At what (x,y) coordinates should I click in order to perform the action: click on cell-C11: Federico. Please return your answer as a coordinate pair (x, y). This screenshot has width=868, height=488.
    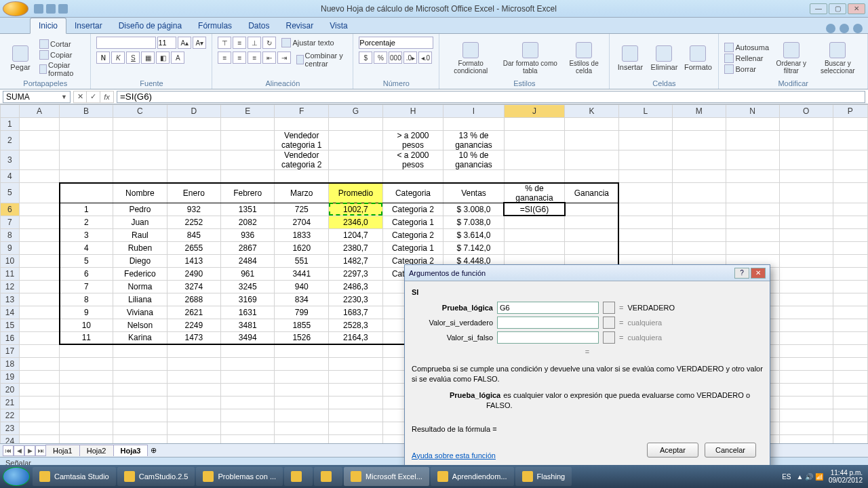
    Looking at the image, I should click on (140, 274).